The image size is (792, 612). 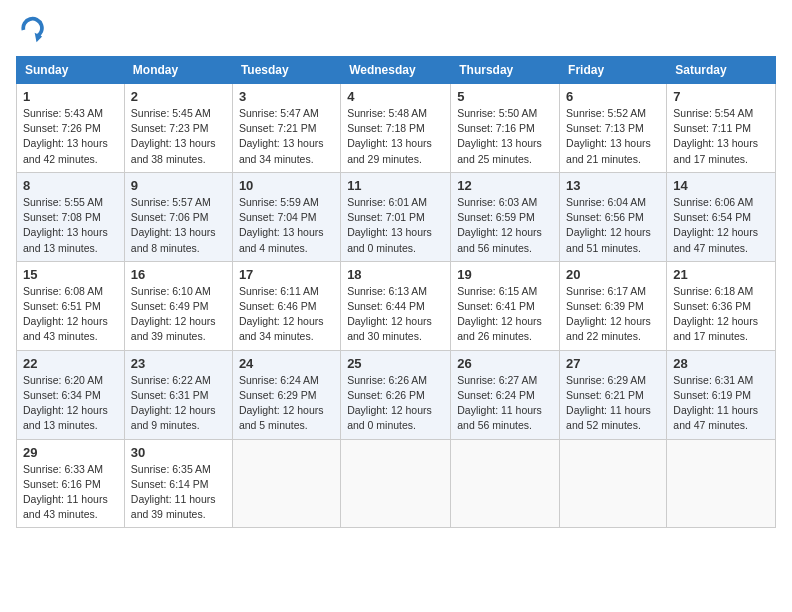 What do you see at coordinates (396, 364) in the screenshot?
I see `day-number: 25` at bounding box center [396, 364].